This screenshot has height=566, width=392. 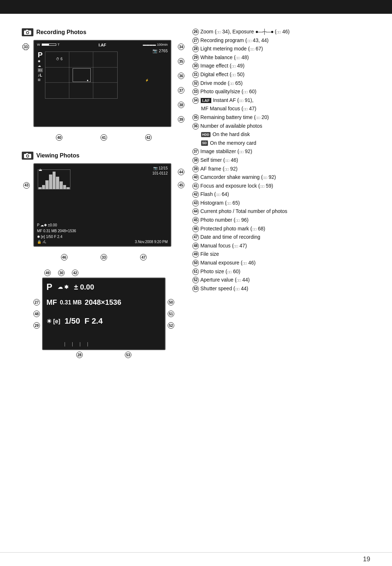 I want to click on callout-33b: 33, so click(x=104, y=257).